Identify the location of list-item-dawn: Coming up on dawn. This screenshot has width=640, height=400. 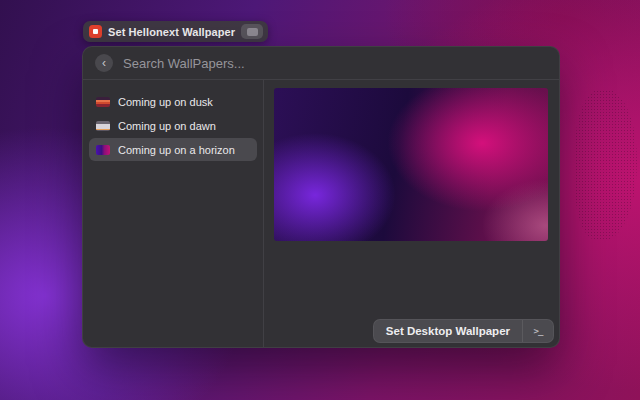
(173, 126).